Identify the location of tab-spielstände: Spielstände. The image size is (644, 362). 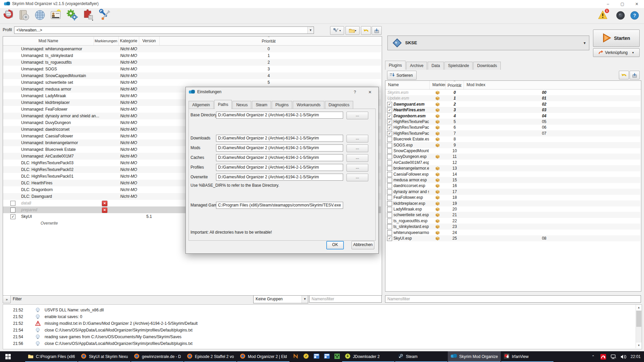
(459, 66).